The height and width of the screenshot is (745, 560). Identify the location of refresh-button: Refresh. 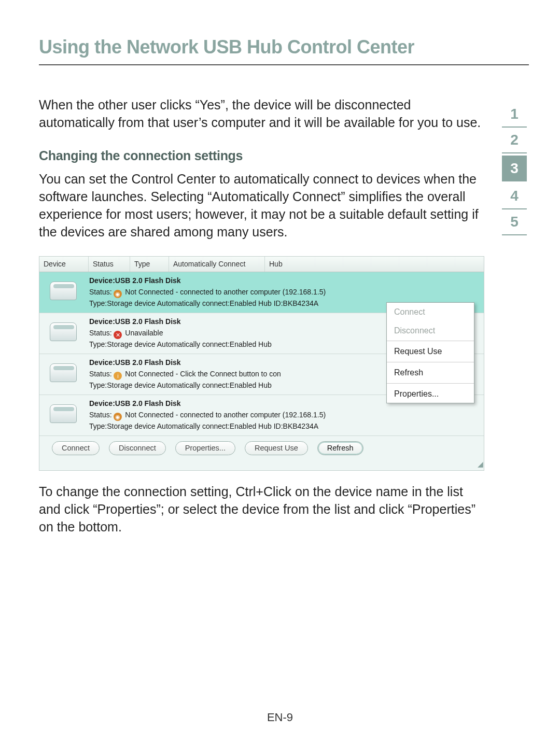
(340, 448).